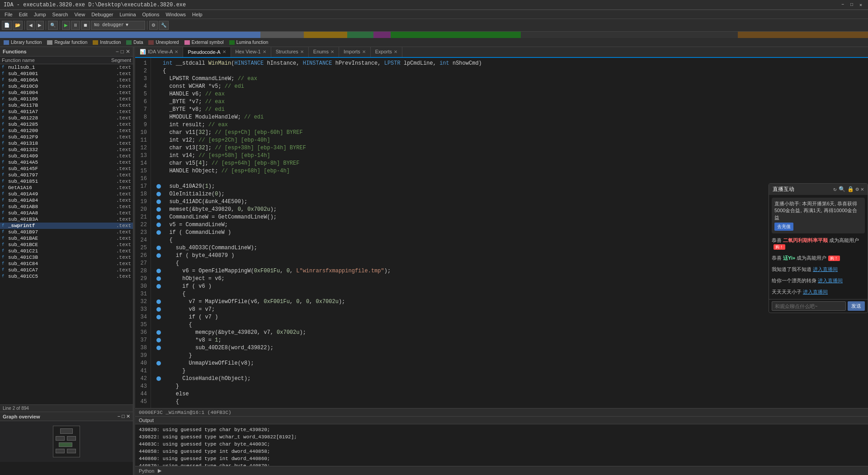 This screenshot has width=868, height=475. I want to click on func-item: fsub_401BAE.text, so click(66, 238).